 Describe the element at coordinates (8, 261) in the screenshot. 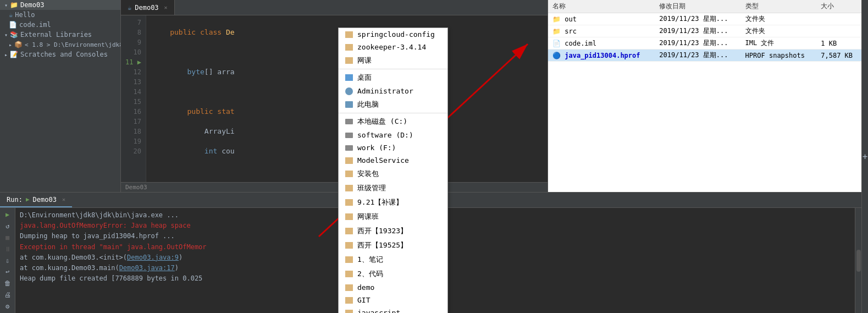

I see `run-toolbar: ▶ ↺ ■ ⏸ ⇩ ↩ 🗑 🖨 ⚙` at that location.